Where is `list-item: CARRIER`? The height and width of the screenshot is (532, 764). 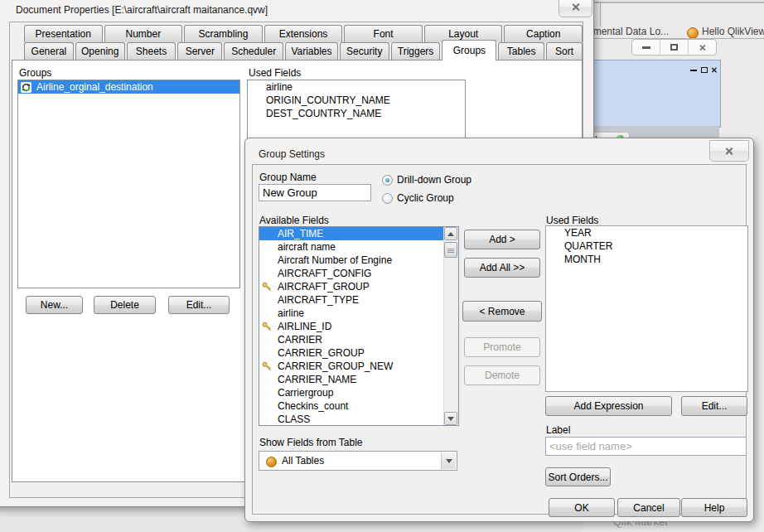
list-item: CARRIER is located at coordinates (351, 340).